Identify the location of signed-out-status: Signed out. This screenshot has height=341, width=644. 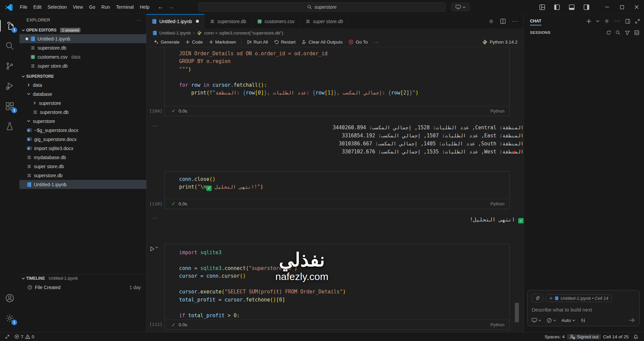
(584, 337).